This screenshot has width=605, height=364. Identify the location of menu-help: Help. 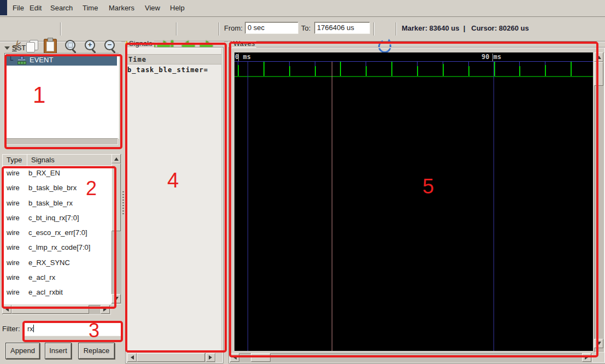
(177, 8).